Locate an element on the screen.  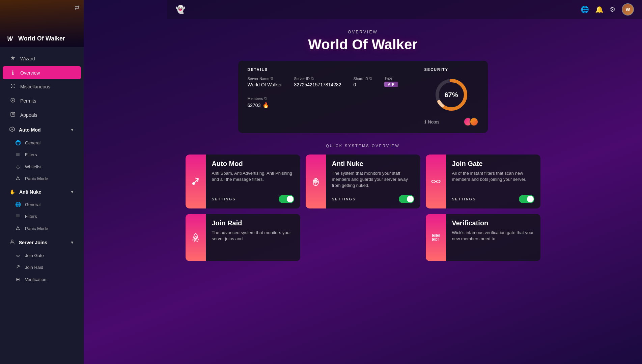
sidebar-item-verification: ⊞ Verification is located at coordinates (42, 279).